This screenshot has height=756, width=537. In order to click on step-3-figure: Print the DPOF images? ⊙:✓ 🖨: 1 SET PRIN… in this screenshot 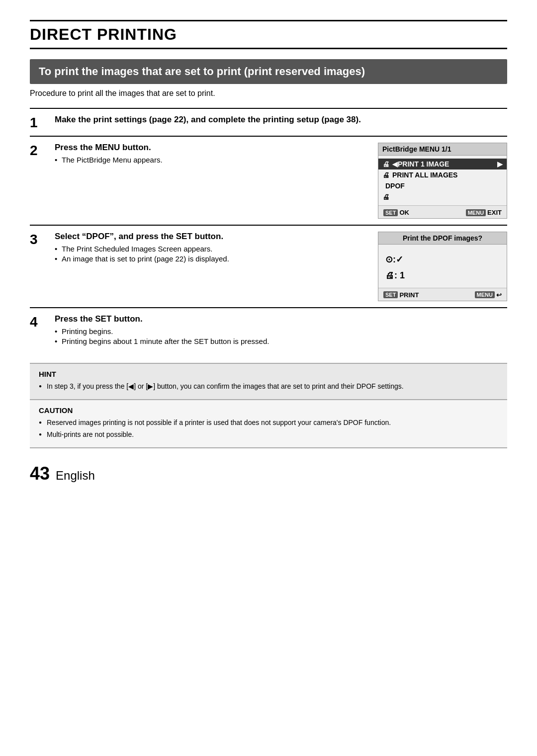, I will do `click(443, 266)`.